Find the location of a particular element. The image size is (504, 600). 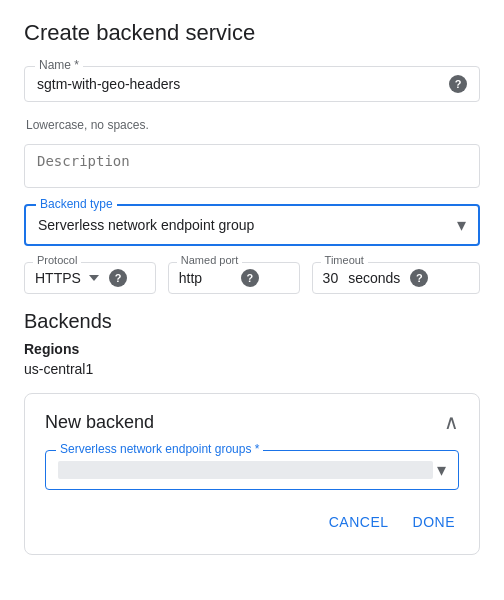

regions-value: us-central1 is located at coordinates (252, 369).